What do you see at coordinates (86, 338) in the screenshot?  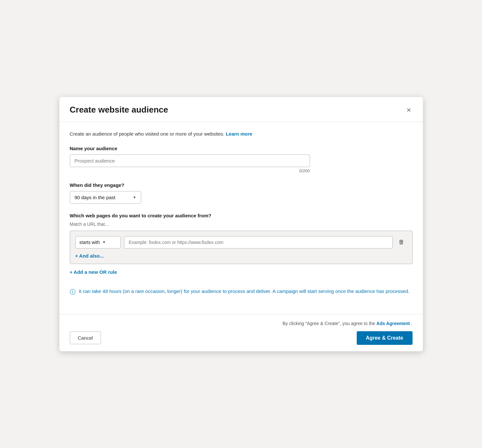 I see `cancel-button: Cancel` at bounding box center [86, 338].